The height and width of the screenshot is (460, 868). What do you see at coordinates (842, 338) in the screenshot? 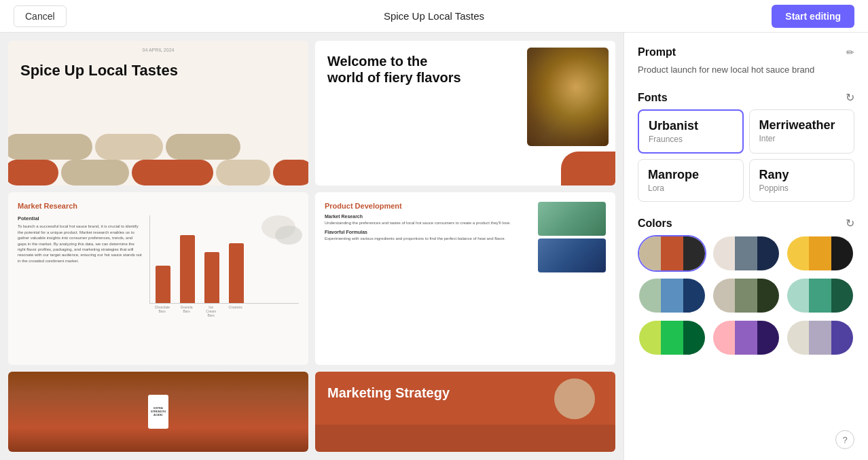
I see `color-segment-9c` at bounding box center [842, 338].